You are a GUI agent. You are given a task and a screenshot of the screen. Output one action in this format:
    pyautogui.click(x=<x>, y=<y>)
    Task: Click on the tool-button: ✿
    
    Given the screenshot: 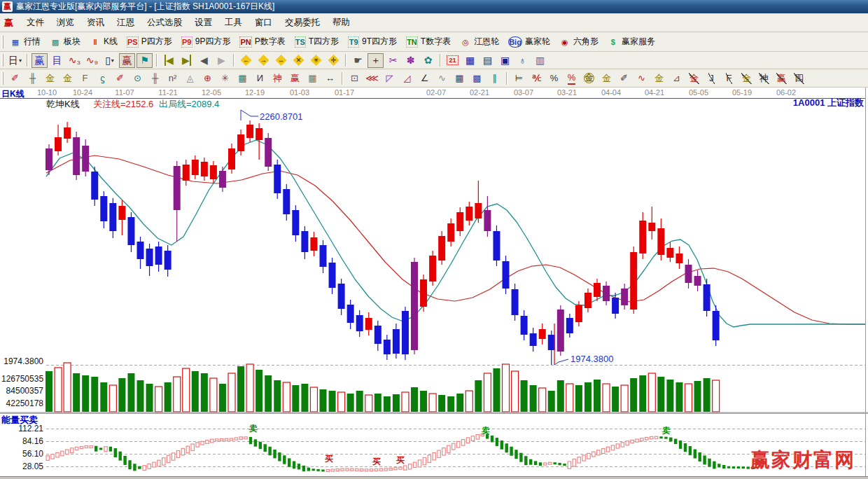 What is the action you would take?
    pyautogui.click(x=428, y=60)
    